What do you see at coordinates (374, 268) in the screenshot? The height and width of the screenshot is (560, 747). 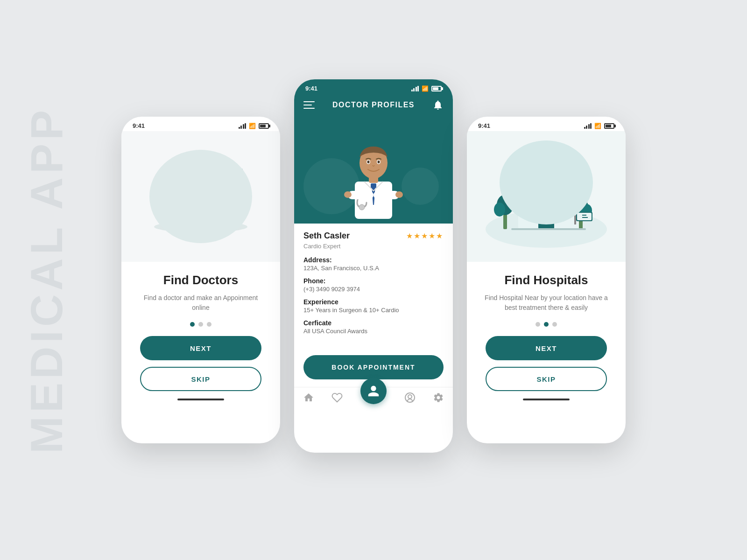 I see `address-value: 123A, San Francisco, U.S.A` at bounding box center [374, 268].